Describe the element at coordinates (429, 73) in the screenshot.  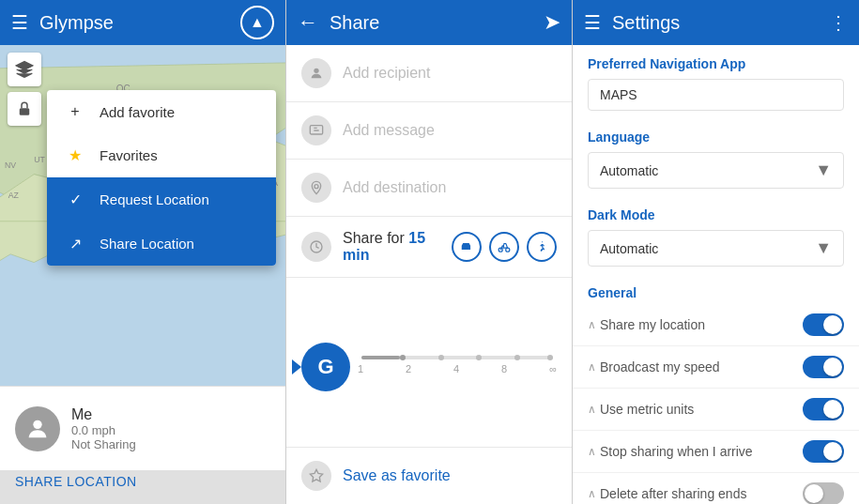
I see `recipient-field: Add recipient` at that location.